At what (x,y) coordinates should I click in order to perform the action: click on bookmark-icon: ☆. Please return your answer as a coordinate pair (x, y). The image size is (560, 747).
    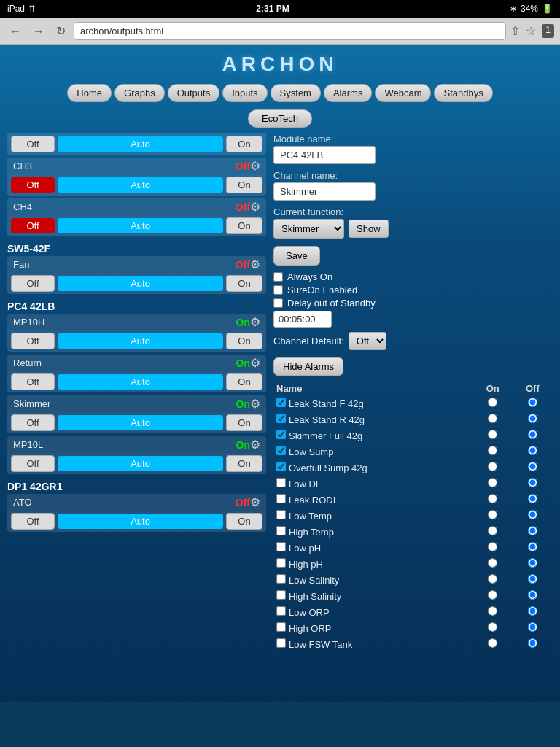
    Looking at the image, I should click on (531, 31).